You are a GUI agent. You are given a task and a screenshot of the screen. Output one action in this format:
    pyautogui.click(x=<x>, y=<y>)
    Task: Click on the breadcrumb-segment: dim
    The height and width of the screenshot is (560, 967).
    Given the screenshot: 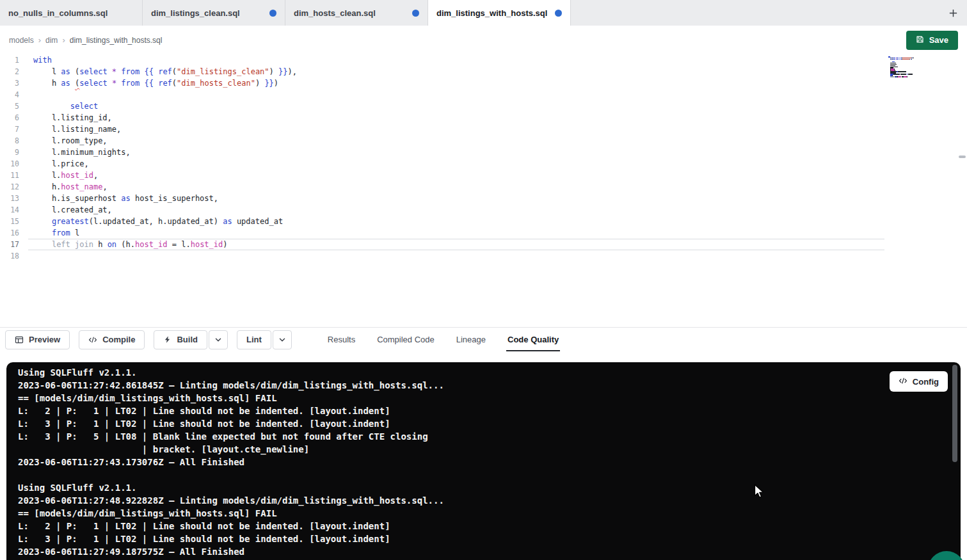 What is the action you would take?
    pyautogui.click(x=51, y=40)
    